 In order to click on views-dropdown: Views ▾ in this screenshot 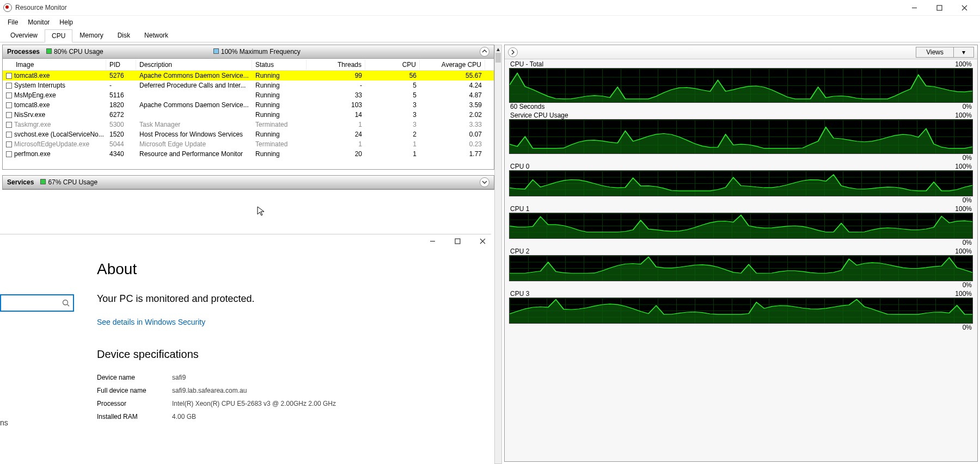, I will do `click(945, 52)`.